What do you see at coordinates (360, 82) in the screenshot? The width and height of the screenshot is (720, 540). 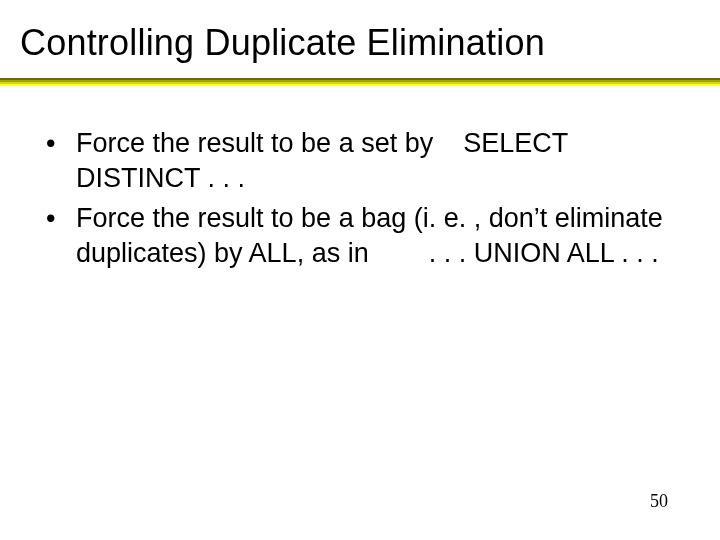 I see `divider-rule` at bounding box center [360, 82].